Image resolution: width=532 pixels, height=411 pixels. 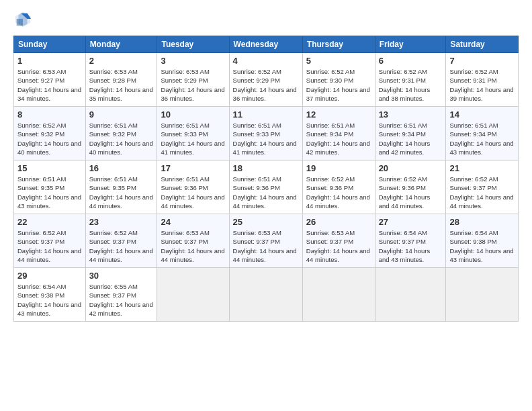 What do you see at coordinates (50, 241) in the screenshot?
I see `calendar-cell: 22 Sunrise: 6:52 AMSunset: 9:37 PMDaylig…` at bounding box center [50, 241].